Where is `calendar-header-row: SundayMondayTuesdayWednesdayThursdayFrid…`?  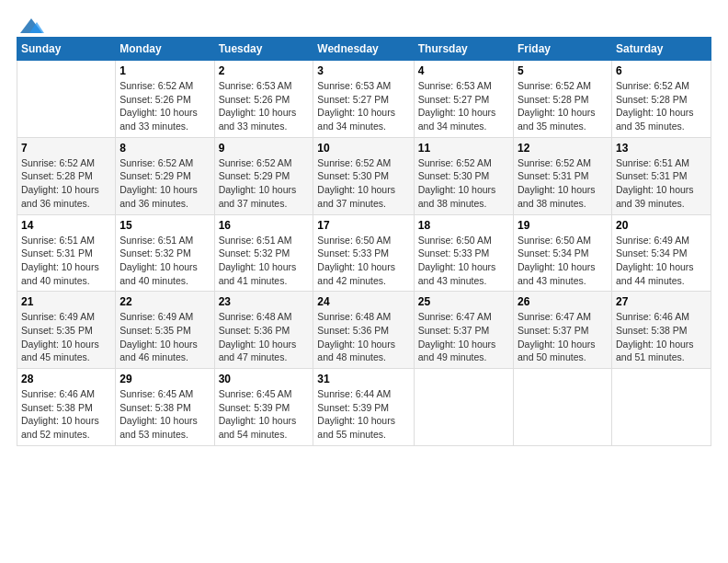
calendar-header-row: SundayMondayTuesdayWednesdayThursdayFrid… is located at coordinates (364, 50).